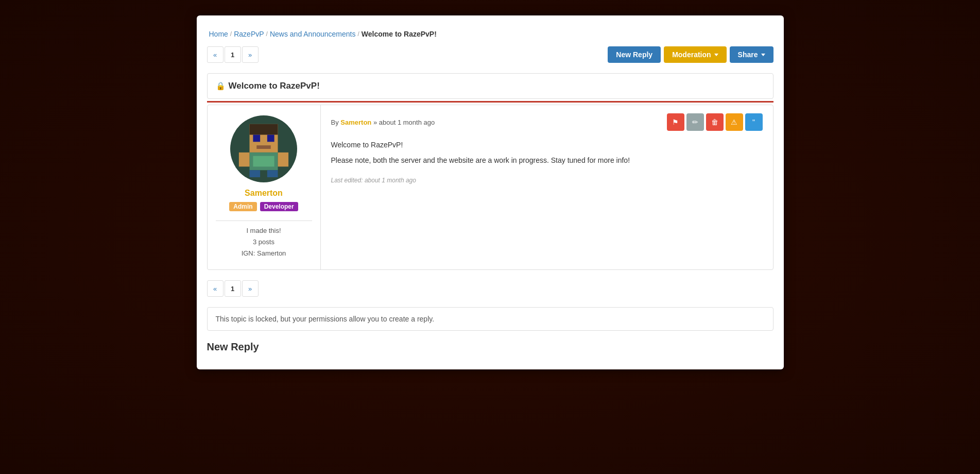 Image resolution: width=980 pixels, height=474 pixels. I want to click on topic-title: 🔒 Welcome to RazePvP!, so click(490, 86).